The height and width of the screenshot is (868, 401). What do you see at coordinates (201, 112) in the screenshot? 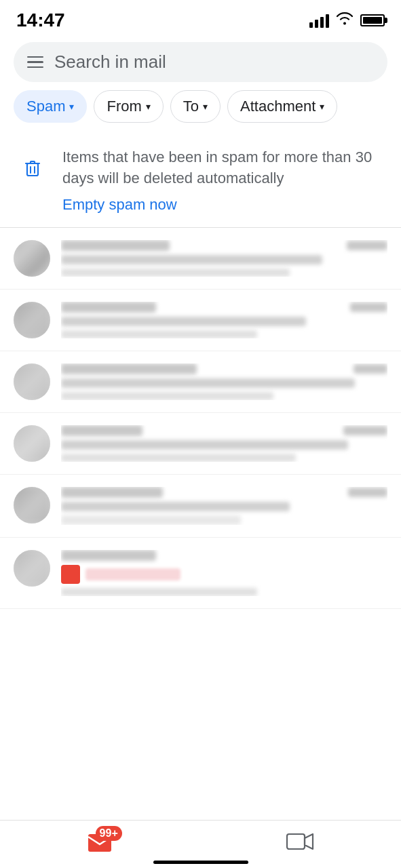
I see `filter-chips: Spam ▾ From ▾ To ▾ Attachment ▾` at bounding box center [201, 112].